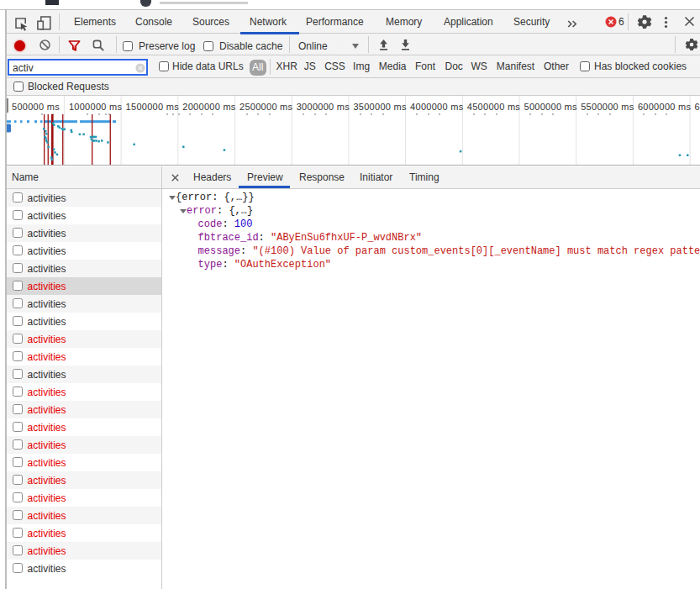  Describe the element at coordinates (209, 107) in the screenshot. I see `svg-text: 2000000 ms` at that location.